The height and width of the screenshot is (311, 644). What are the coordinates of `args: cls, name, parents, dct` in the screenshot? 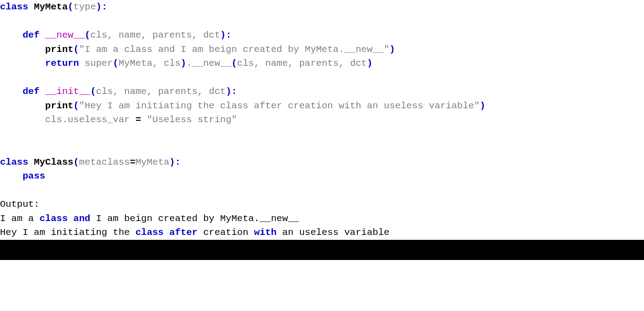 It's located at (302, 64).